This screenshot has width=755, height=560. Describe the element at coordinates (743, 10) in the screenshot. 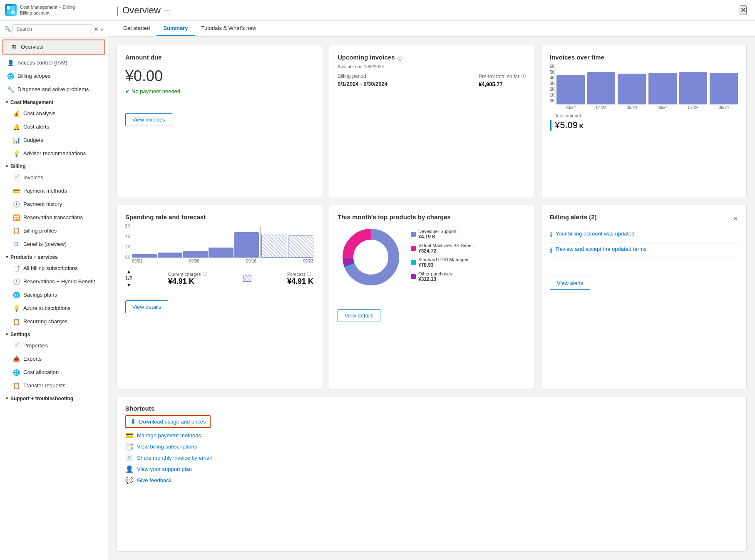

I see `close-button: ✕` at that location.